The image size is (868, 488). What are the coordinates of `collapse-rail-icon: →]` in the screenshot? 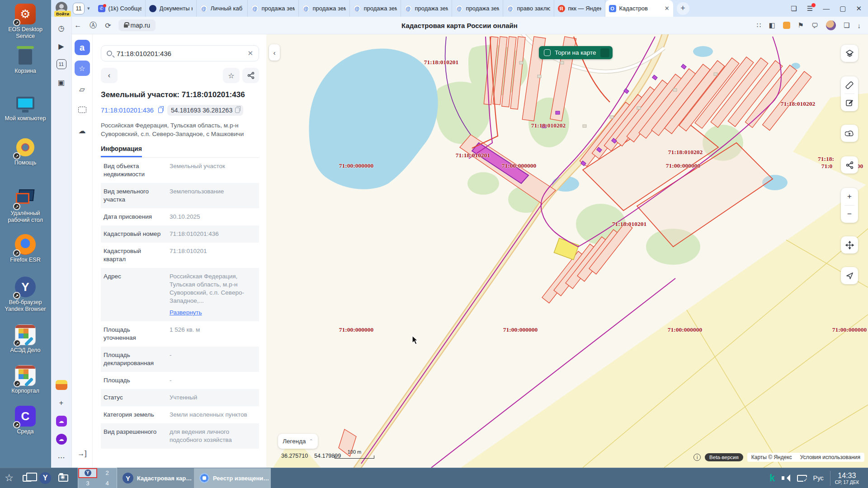 It's located at (82, 454).